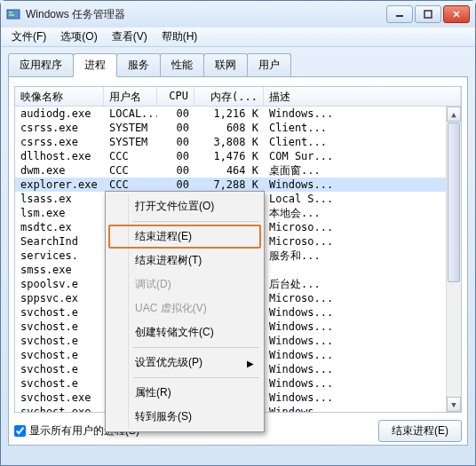  Describe the element at coordinates (362, 199) in the screenshot. I see `cell-description: Local S...` at that location.